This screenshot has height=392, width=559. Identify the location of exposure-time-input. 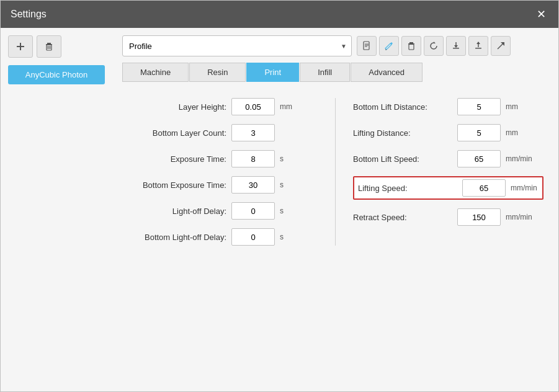
(253, 159).